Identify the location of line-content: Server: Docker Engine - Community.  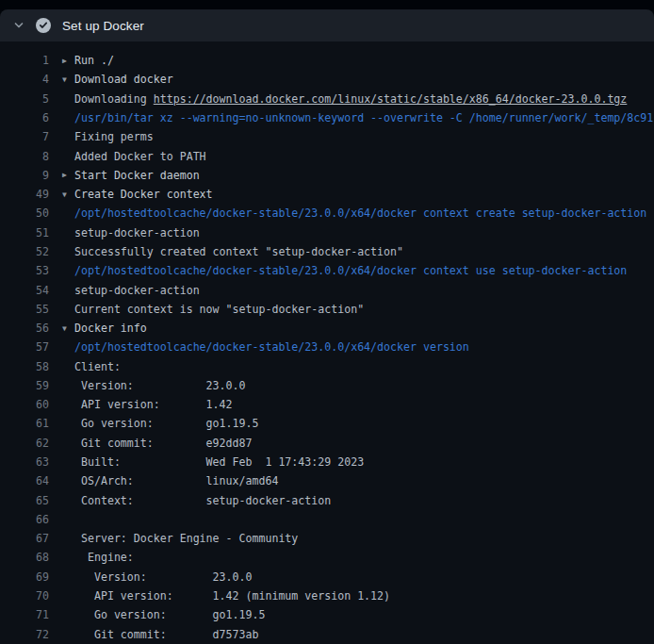
(187, 538).